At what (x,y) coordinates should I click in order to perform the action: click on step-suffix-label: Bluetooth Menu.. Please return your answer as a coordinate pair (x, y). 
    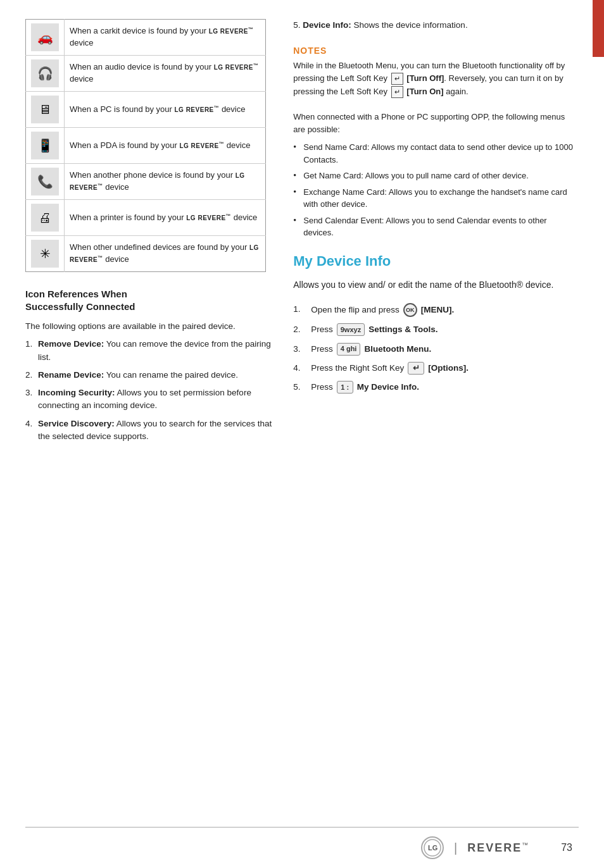
    Looking at the image, I should click on (398, 349).